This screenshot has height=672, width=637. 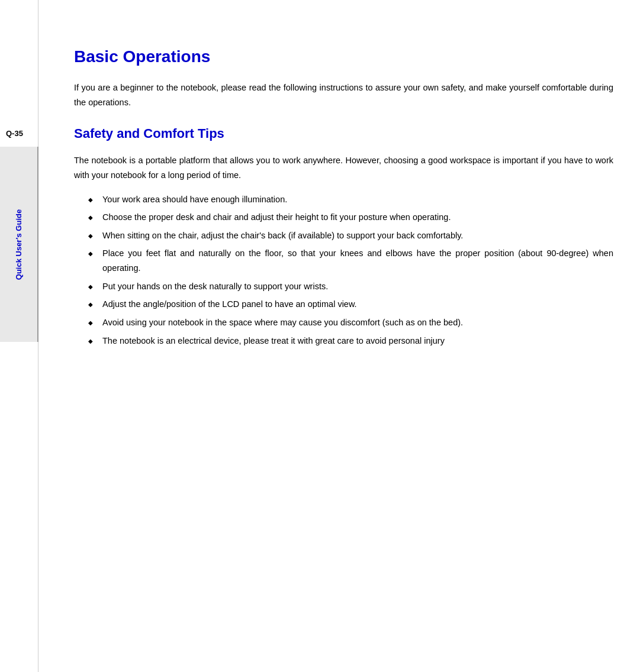 What do you see at coordinates (343, 57) in the screenshot?
I see `main-title: Basic Operations` at bounding box center [343, 57].